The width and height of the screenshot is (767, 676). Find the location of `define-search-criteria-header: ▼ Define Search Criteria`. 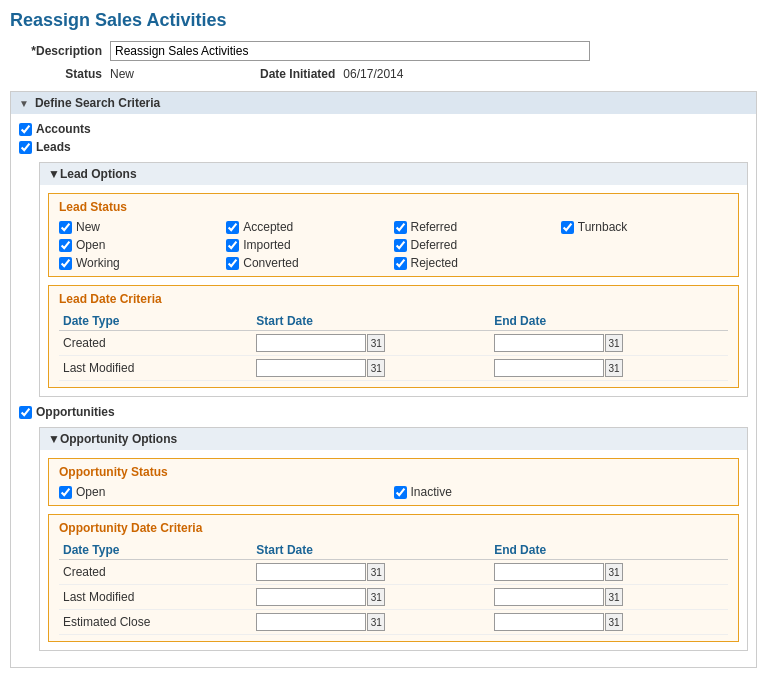

define-search-criteria-header: ▼ Define Search Criteria is located at coordinates (384, 103).